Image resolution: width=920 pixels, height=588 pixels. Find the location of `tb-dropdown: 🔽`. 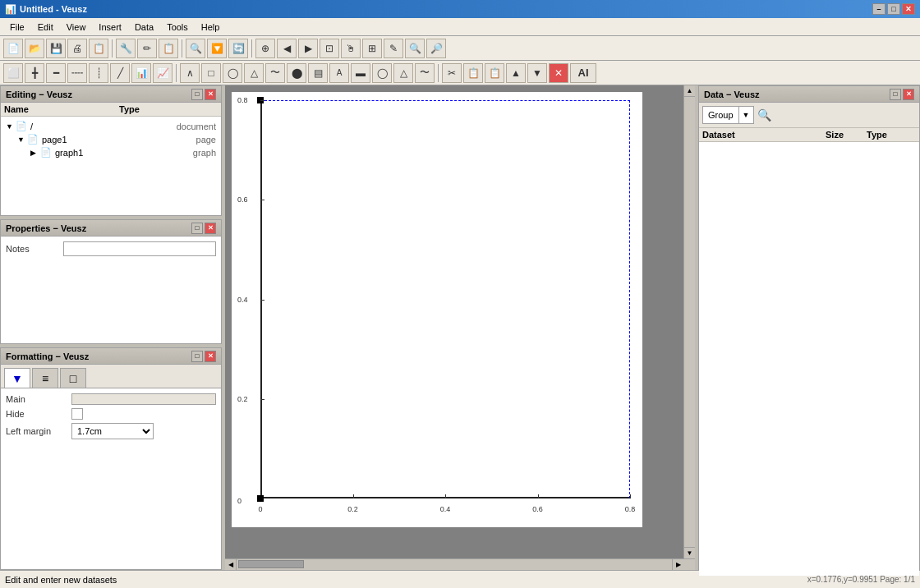

tb-dropdown: 🔽 is located at coordinates (217, 48).